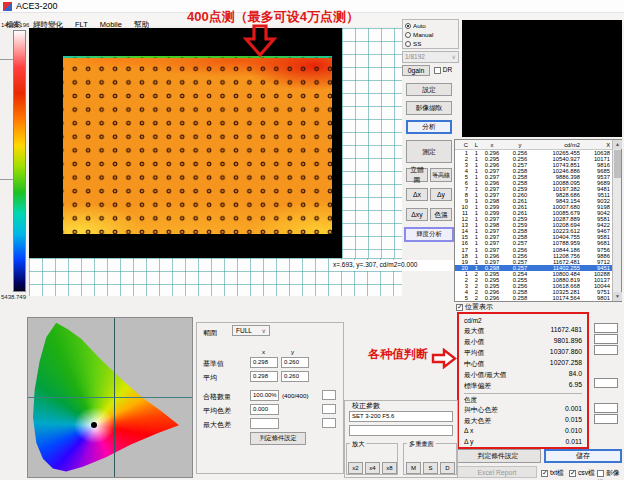 The width and height of the screenshot is (624, 480). What do you see at coordinates (618, 144) in the screenshot?
I see `scroll-up-icon: ▲` at bounding box center [618, 144].